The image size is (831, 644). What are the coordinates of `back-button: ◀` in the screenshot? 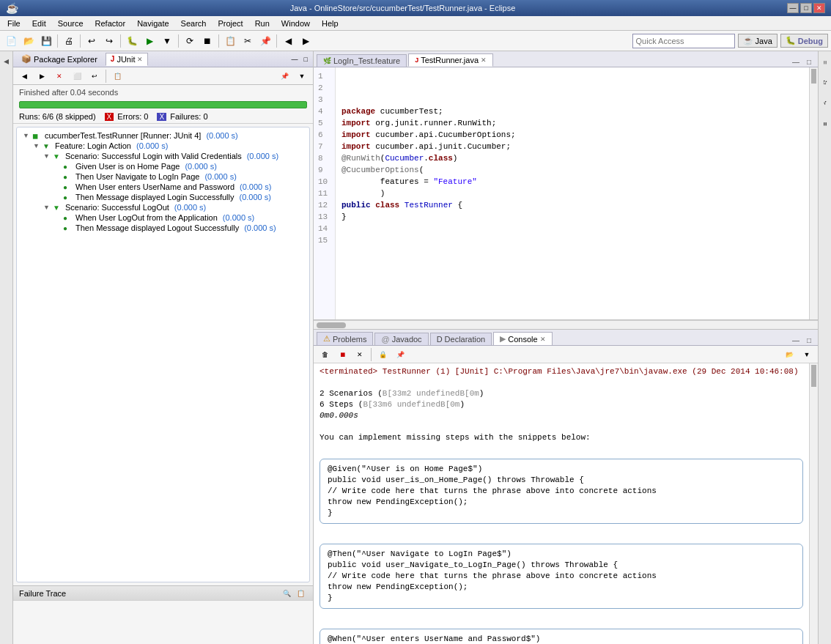 It's located at (288, 41).